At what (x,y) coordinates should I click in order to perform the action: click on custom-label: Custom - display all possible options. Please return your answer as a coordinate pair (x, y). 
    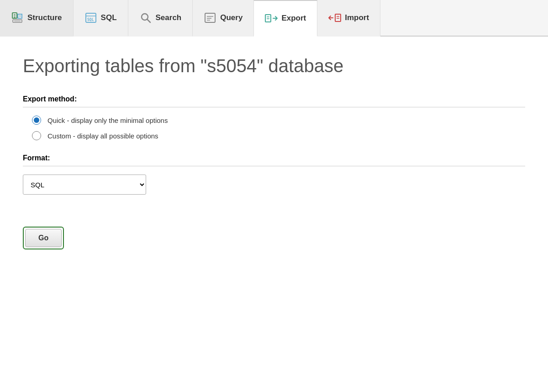
    Looking at the image, I should click on (103, 136).